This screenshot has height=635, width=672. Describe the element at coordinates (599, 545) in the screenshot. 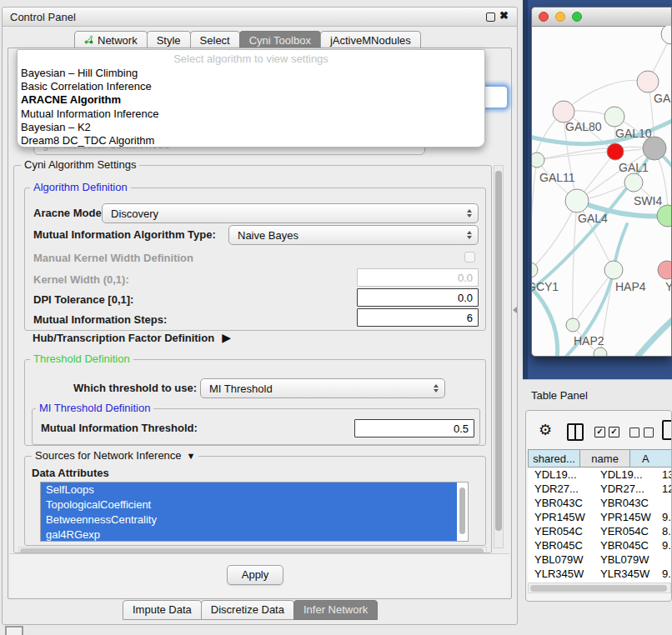

I see `table-row: YBR045CYBR045C9.` at that location.